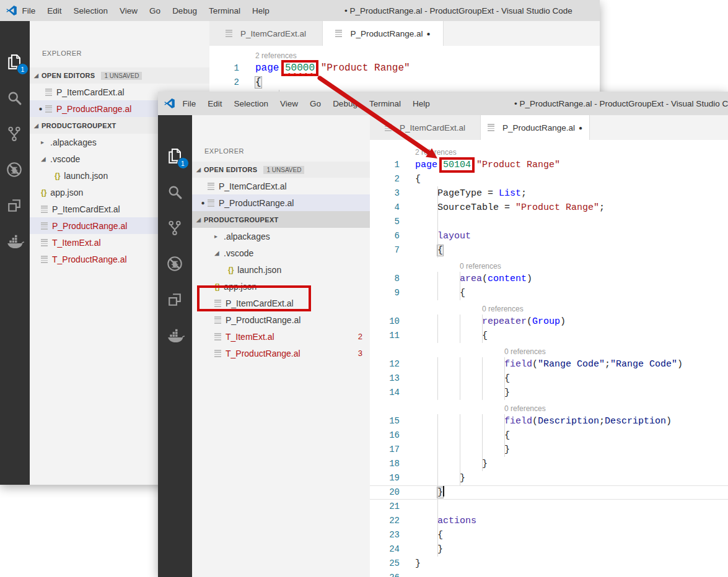  I want to click on tree-item: ▸.alpackages, so click(281, 236).